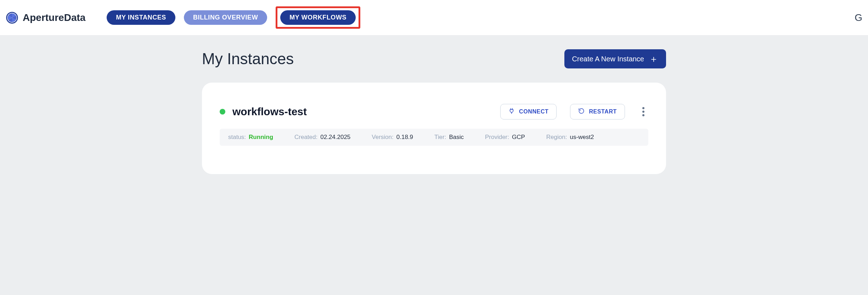 The width and height of the screenshot is (868, 295). I want to click on instance-details: status: Running Created: 02.24.2025 Vers…, so click(434, 137).